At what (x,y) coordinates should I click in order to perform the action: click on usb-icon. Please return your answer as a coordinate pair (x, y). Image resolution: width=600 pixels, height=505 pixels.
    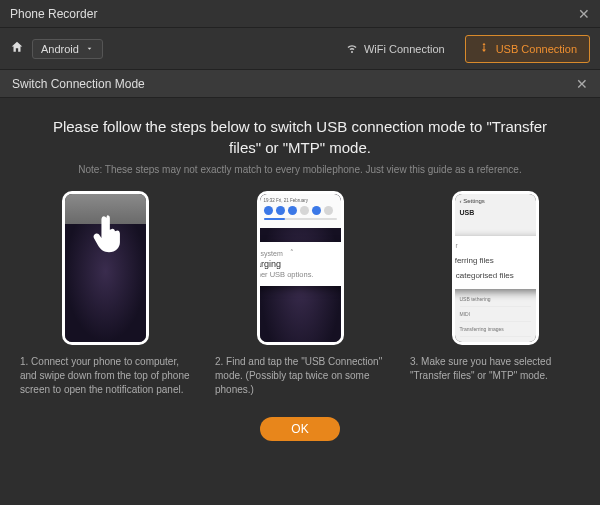
    Looking at the image, I should click on (484, 49).